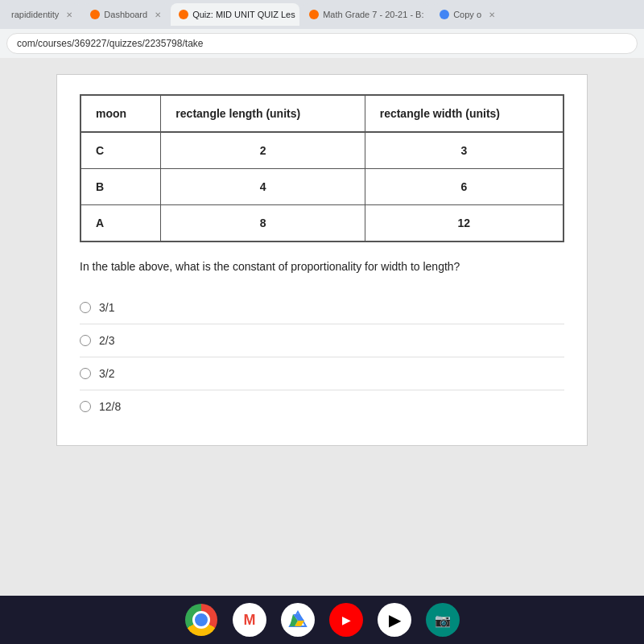 This screenshot has height=644, width=644. I want to click on answer-label-1: 3/1, so click(106, 308).